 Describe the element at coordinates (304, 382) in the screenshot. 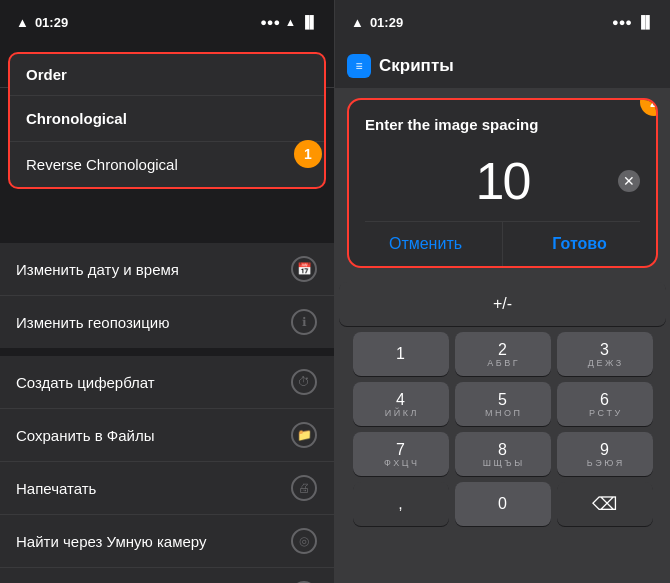

I see `clock-icon: ⏱` at that location.